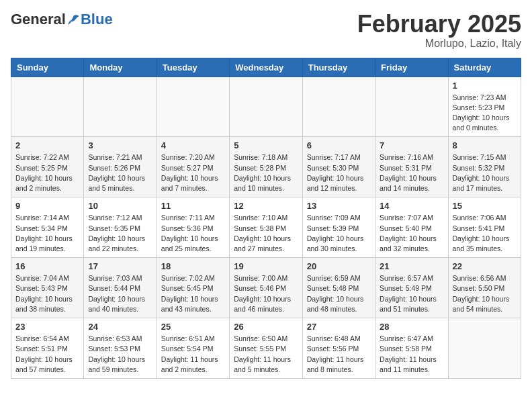  Describe the element at coordinates (266, 349) in the screenshot. I see `calendar-cell: 26Sunrise: 6:50 AM Sunset: 5:55 PM Dayli…` at that location.